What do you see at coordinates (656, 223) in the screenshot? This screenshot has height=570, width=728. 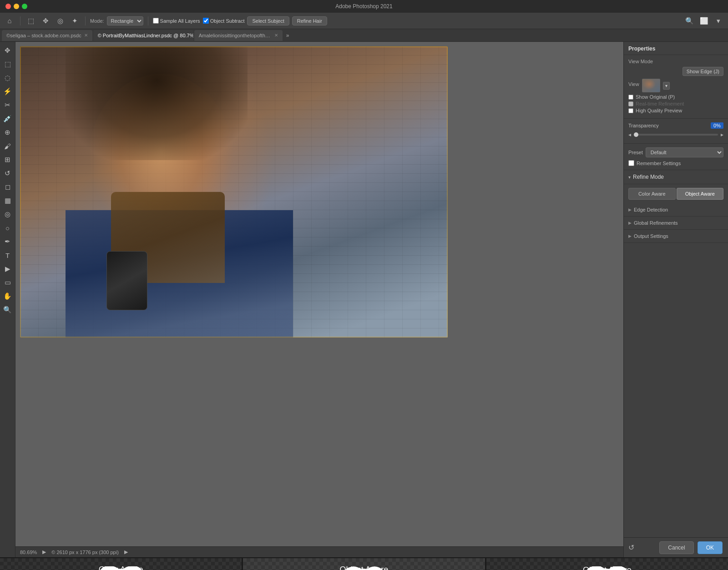 I see `global-refinements-label: Global Refinements` at bounding box center [656, 223].